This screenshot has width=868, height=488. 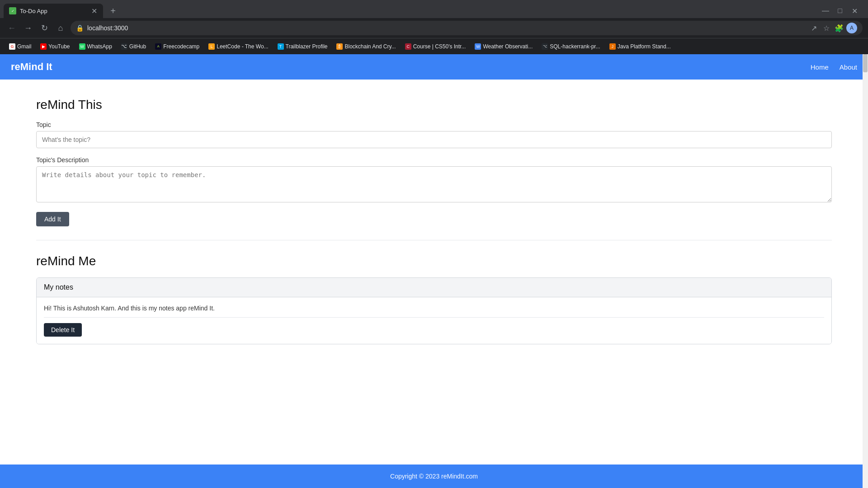 I want to click on nav-brand: reMind It, so click(x=32, y=67).